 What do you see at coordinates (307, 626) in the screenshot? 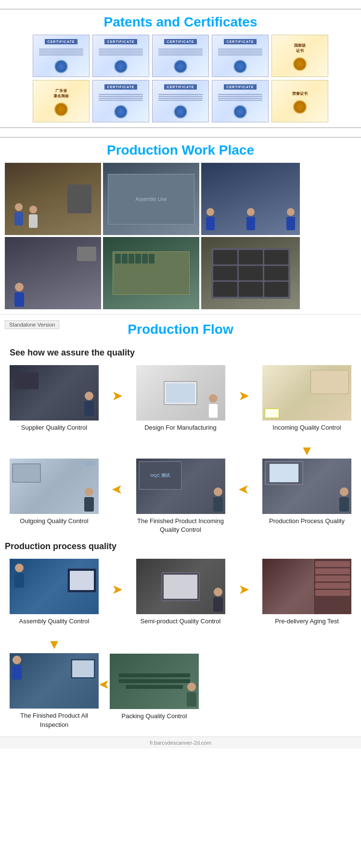
I see `pre-delivery-label: Pre-delivery Aging Test` at bounding box center [307, 626].